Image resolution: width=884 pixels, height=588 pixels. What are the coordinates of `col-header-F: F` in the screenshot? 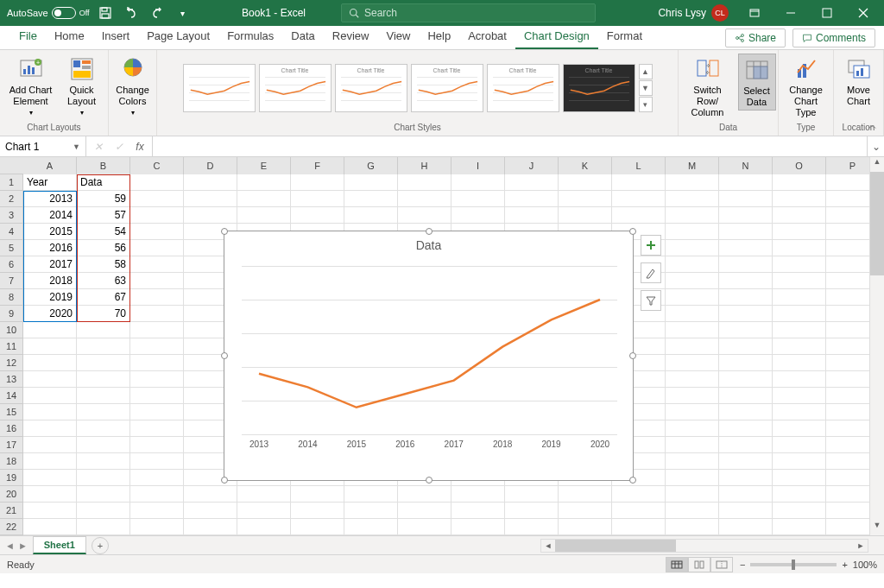 It's located at (318, 166).